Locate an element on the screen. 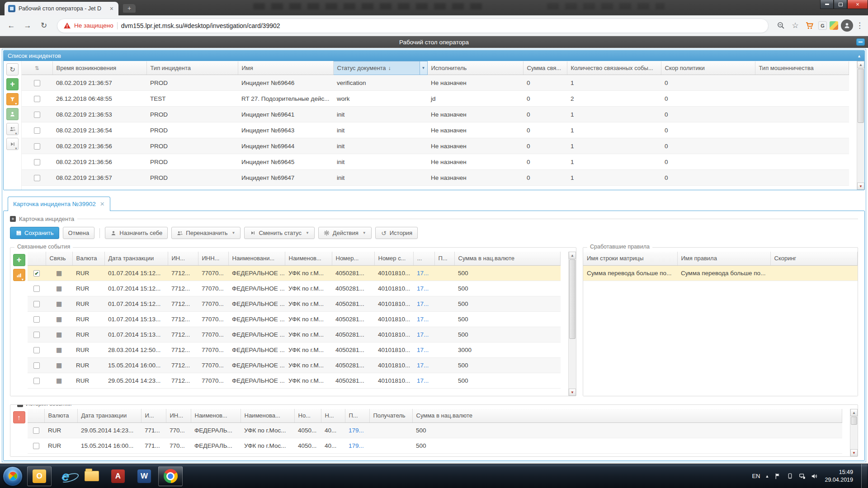  column-header-num1: Номер... is located at coordinates (353, 258).